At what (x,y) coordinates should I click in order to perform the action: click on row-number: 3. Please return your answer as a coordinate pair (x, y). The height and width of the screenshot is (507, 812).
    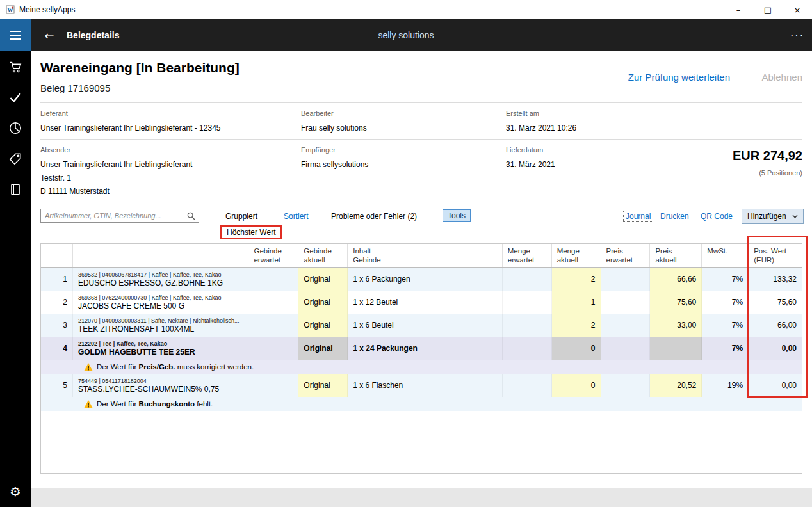
    Looking at the image, I should click on (57, 325).